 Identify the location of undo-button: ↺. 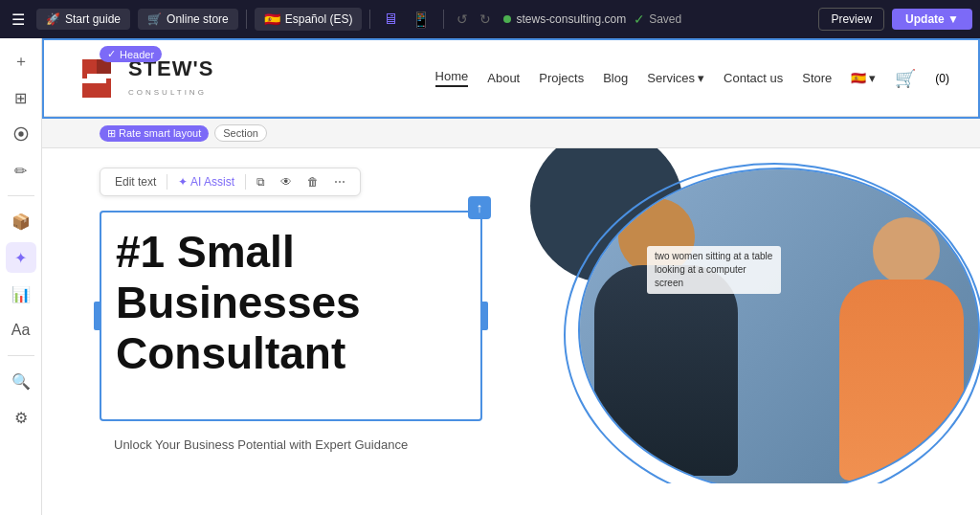
(462, 19).